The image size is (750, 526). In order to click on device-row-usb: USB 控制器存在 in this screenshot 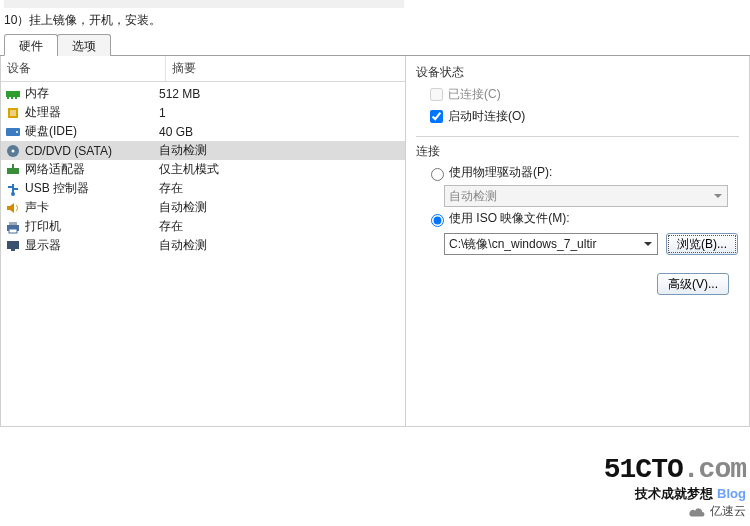, I will do `click(203, 188)`.